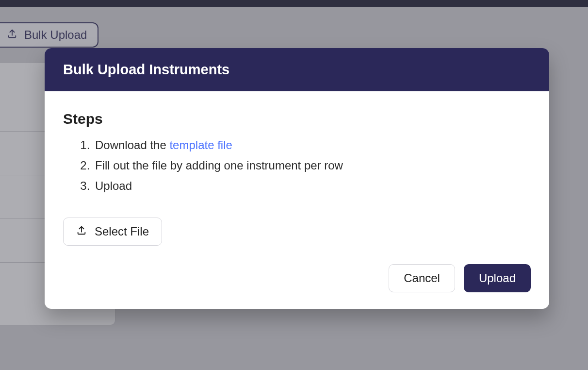  What do you see at coordinates (147, 69) in the screenshot?
I see `modal-title: Bulk Upload Instruments` at bounding box center [147, 69].